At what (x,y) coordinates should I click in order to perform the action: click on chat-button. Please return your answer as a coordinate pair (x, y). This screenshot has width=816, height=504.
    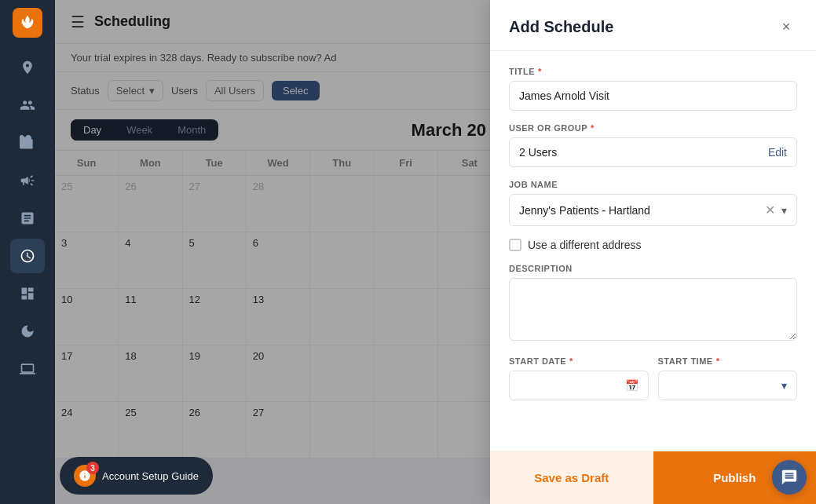
    Looking at the image, I should click on (789, 477).